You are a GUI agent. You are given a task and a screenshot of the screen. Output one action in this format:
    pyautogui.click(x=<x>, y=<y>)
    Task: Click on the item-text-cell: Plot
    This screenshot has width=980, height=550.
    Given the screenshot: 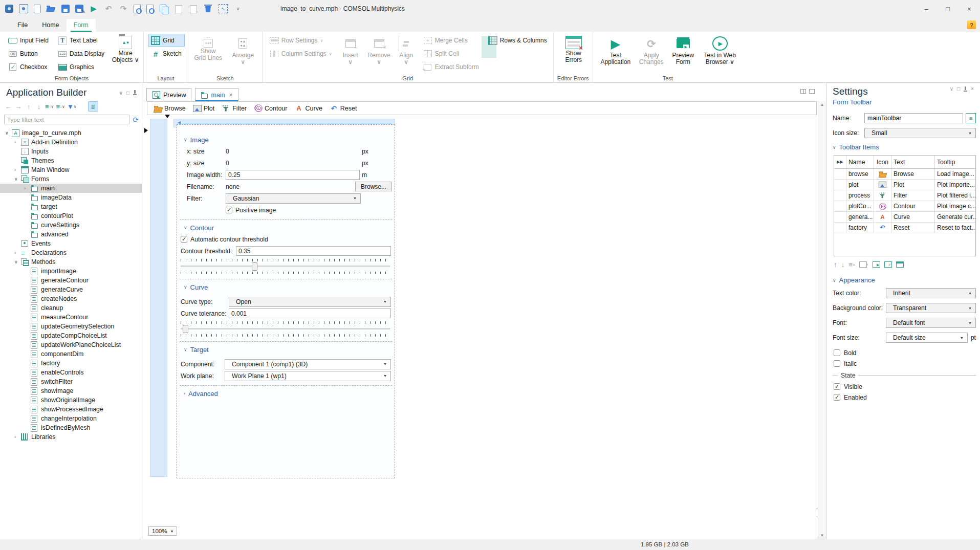 What is the action you would take?
    pyautogui.click(x=913, y=185)
    